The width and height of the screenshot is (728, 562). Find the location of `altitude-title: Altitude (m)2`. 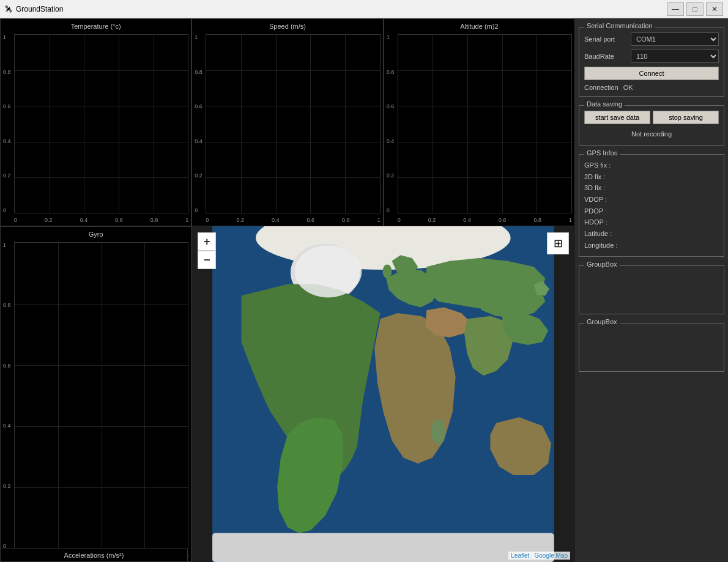

altitude-title: Altitude (m)2 is located at coordinates (479, 26).